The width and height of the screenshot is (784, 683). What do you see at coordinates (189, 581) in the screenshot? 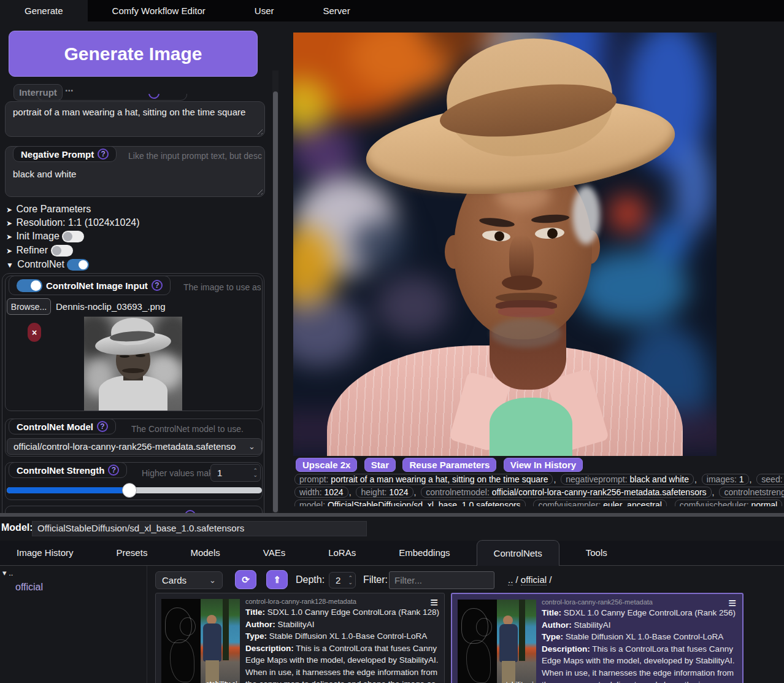
I see `view-mode-select: Cards ⌄` at bounding box center [189, 581].